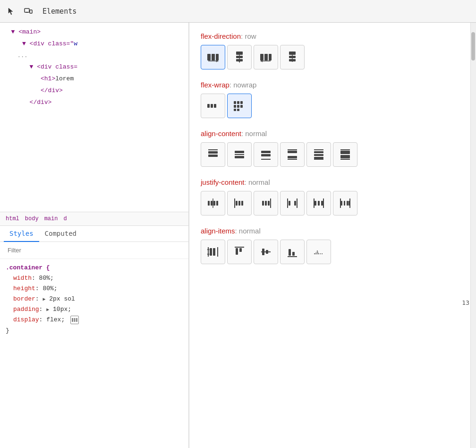 This screenshot has height=448, width=476. What do you see at coordinates (213, 155) in the screenshot?
I see `align-content-start-btn` at bounding box center [213, 155].